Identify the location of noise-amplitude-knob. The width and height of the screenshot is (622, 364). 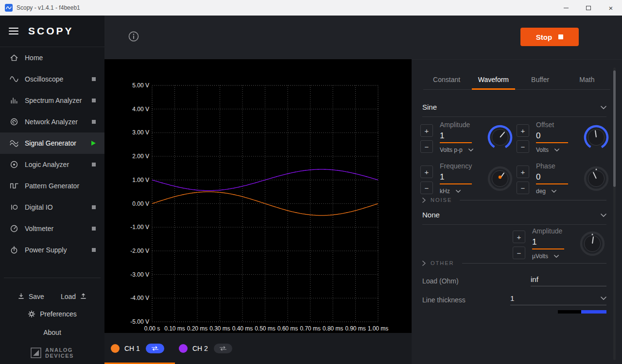
(592, 244).